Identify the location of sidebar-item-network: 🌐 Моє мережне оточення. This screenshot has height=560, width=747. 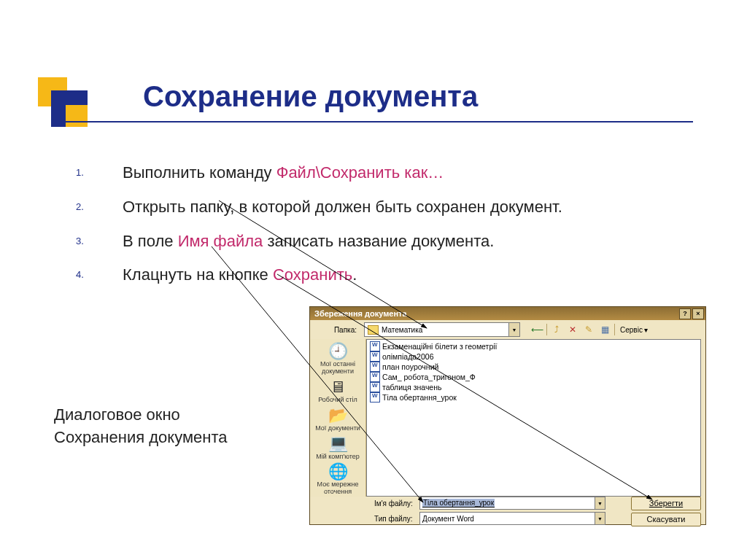
(338, 479).